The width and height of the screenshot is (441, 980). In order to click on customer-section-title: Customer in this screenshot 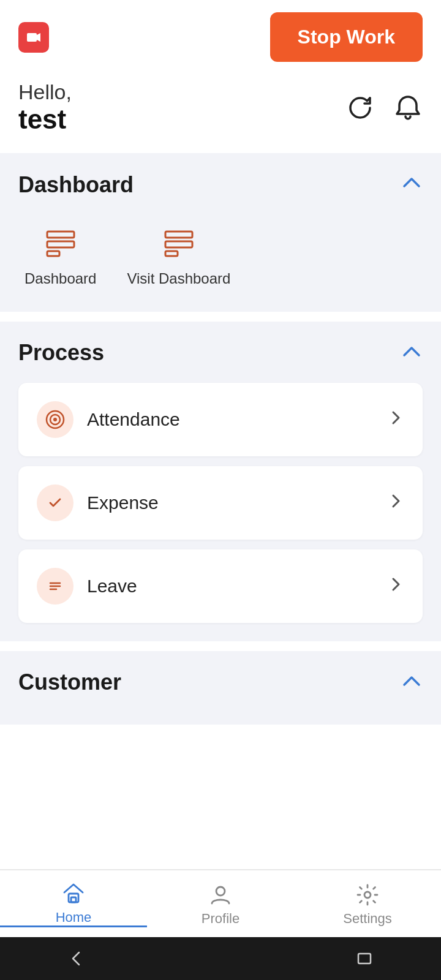, I will do `click(70, 682)`.